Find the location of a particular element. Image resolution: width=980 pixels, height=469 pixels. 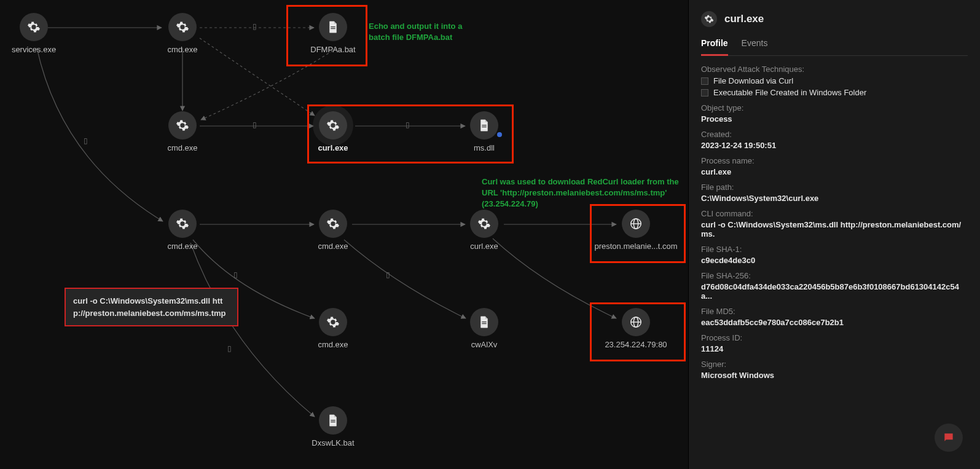

panel-title: curl.exe is located at coordinates (744, 19).